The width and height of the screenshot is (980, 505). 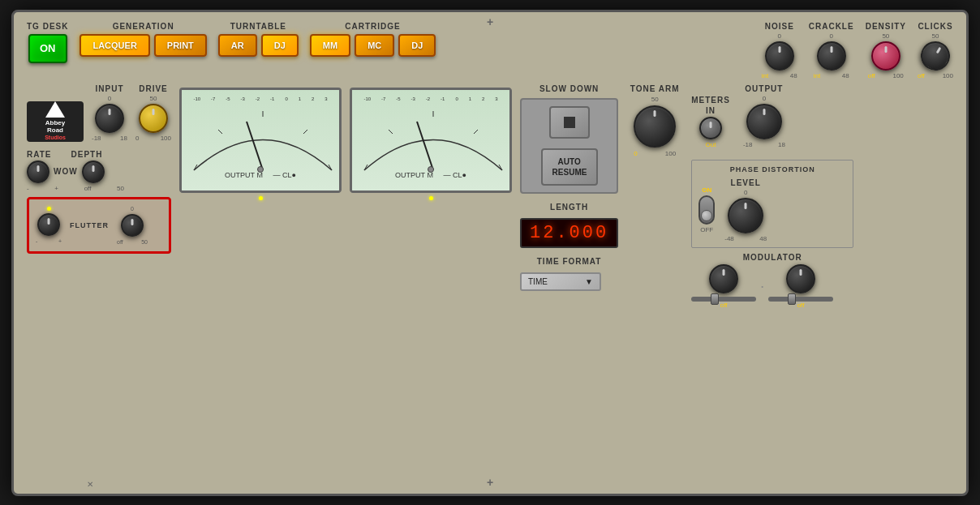 I want to click on meters-in-label: IN, so click(x=711, y=110).